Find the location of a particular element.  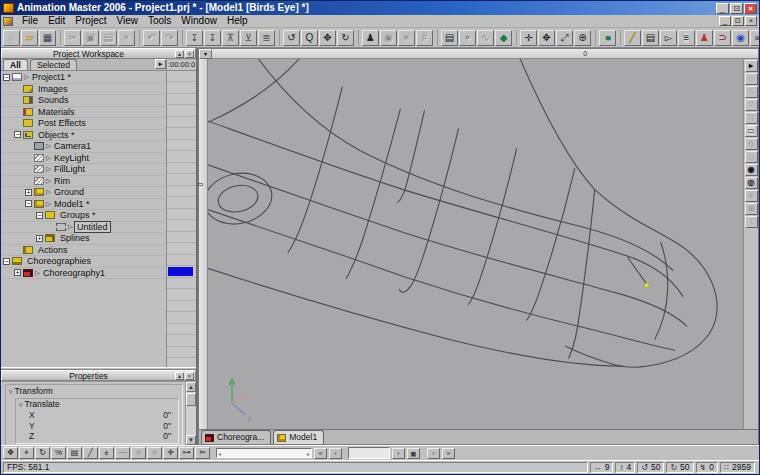

scroll-up-icon: ▲ is located at coordinates (191, 387).